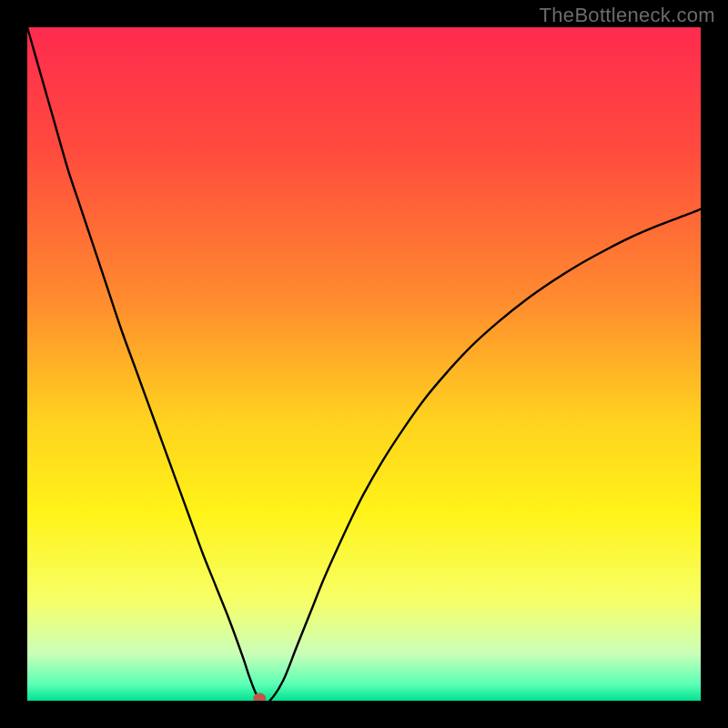 The height and width of the screenshot is (728, 728). What do you see at coordinates (260, 697) in the screenshot?
I see `balance-marker` at bounding box center [260, 697].